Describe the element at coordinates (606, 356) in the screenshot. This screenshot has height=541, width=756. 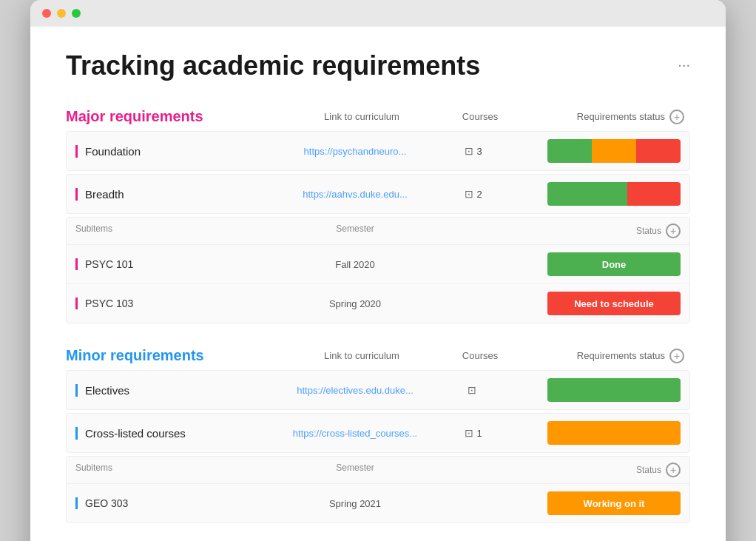
I see `minor-col-status: Requirements status +` at that location.